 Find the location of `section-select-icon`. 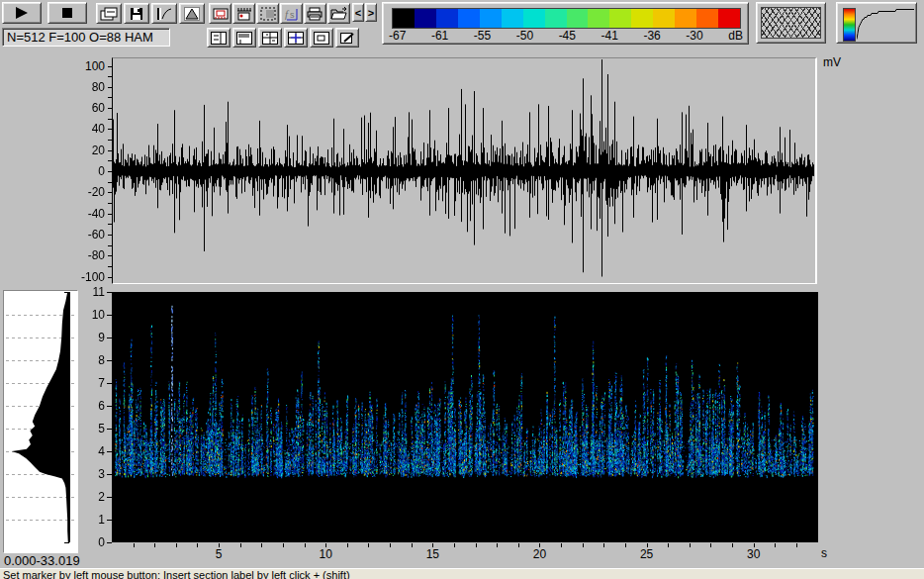

section-select-icon is located at coordinates (221, 14).